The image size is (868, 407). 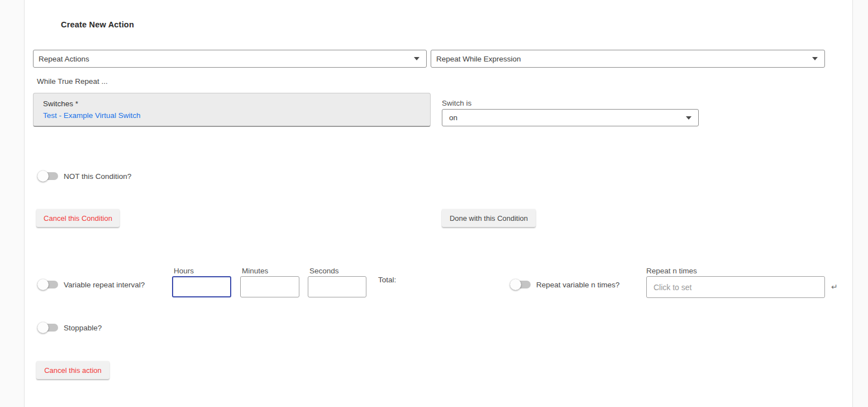 I want to click on repeat-n-times-input, so click(x=736, y=287).